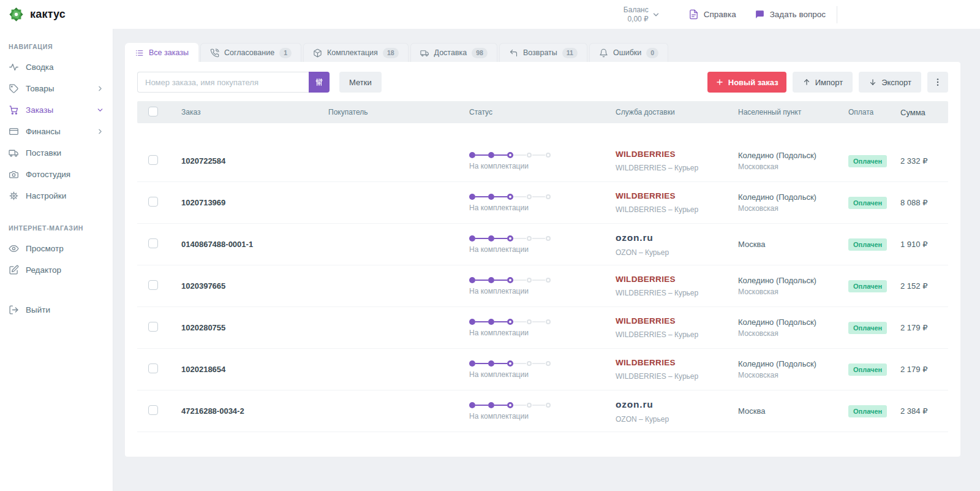 This screenshot has width=980, height=491. Describe the element at coordinates (56, 131) in the screenshot. I see `sidebar-item-finance: Финансы` at that location.